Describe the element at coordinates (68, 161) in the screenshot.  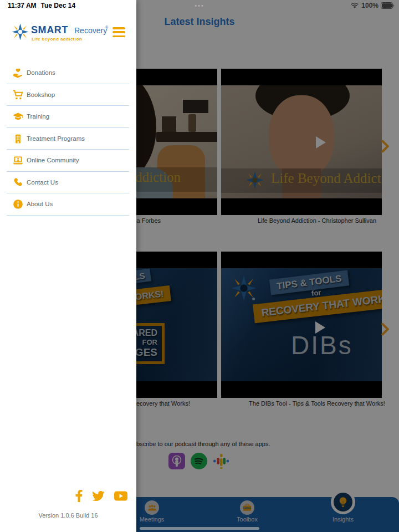
I see `menu-item-online-community: Online Community` at that location.